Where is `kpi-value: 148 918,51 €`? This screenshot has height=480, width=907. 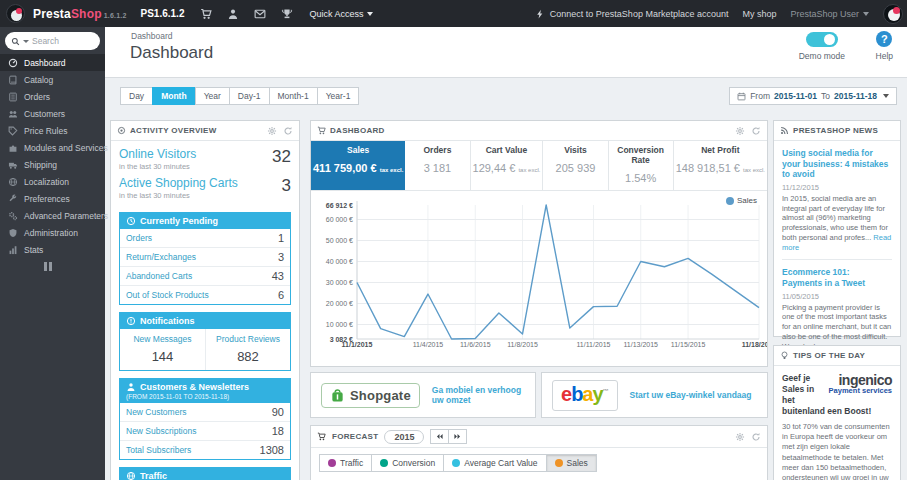
kpi-value: 148 918,51 € is located at coordinates (708, 168).